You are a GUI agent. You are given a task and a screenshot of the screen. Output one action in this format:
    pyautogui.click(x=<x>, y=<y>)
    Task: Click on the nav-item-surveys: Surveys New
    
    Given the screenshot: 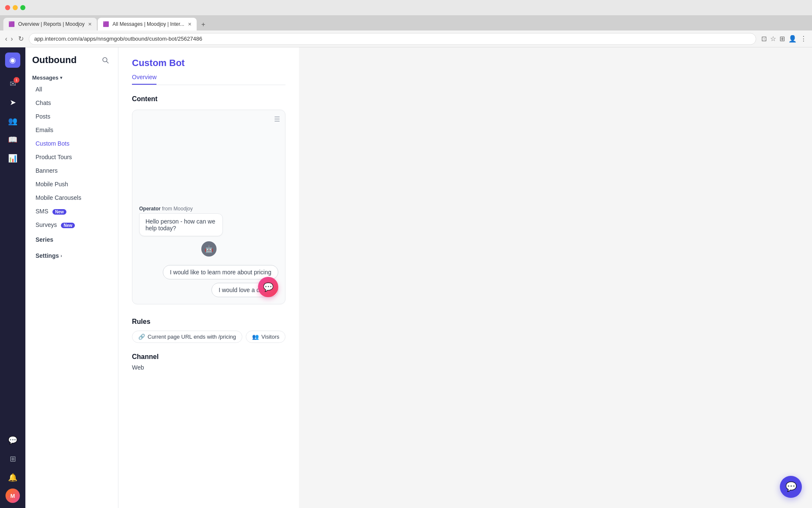 What is the action you would take?
    pyautogui.click(x=72, y=225)
    